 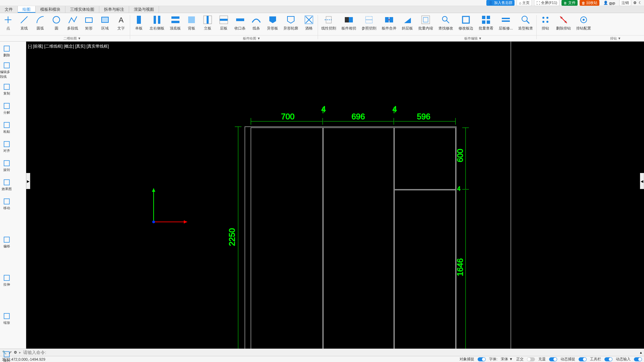 What do you see at coordinates (609, 3) in the screenshot?
I see `user-menu: 👤gyp` at bounding box center [609, 3].